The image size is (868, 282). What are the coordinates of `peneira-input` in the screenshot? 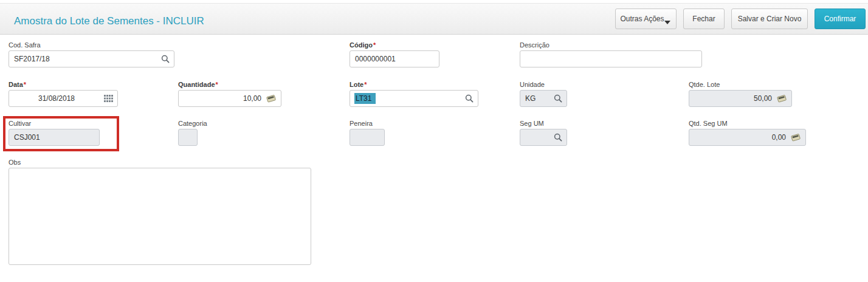 It's located at (367, 137).